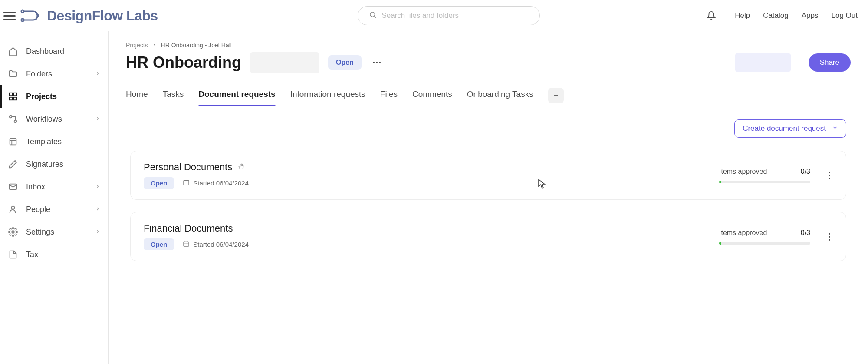  I want to click on workflow-icon, so click(13, 119).